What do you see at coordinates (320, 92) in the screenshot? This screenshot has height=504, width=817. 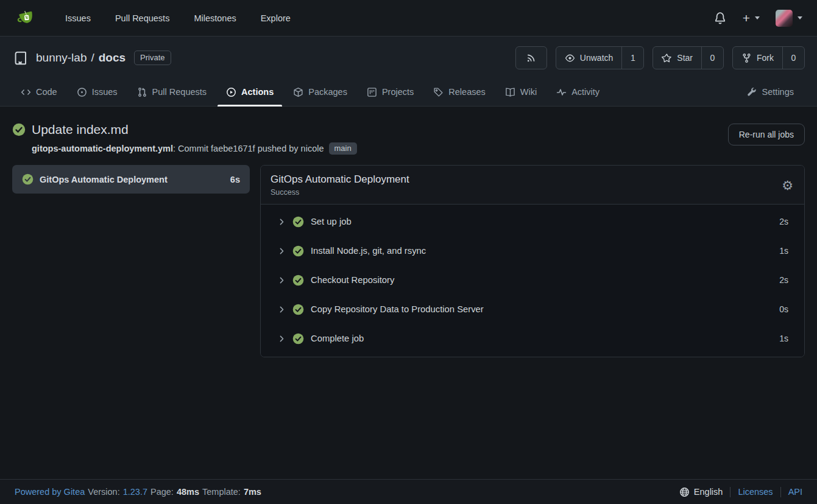 I see `tab-packages: Packages` at bounding box center [320, 92].